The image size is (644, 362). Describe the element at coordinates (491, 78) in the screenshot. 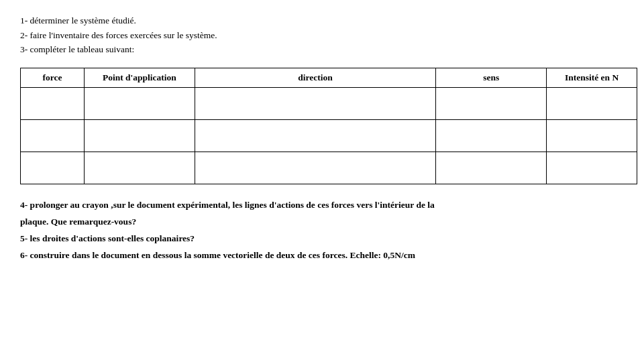

I see `header-sens: sens` at that location.